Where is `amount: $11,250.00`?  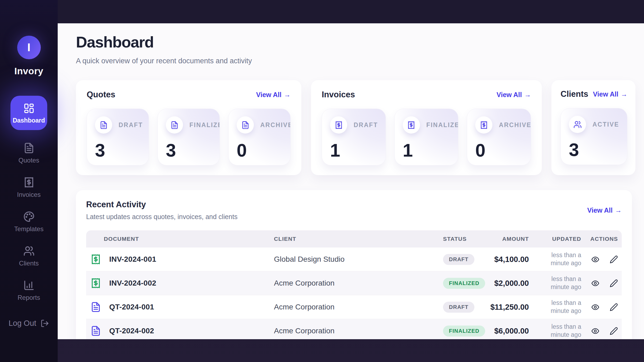 amount: $11,250.00 is located at coordinates (506, 307).